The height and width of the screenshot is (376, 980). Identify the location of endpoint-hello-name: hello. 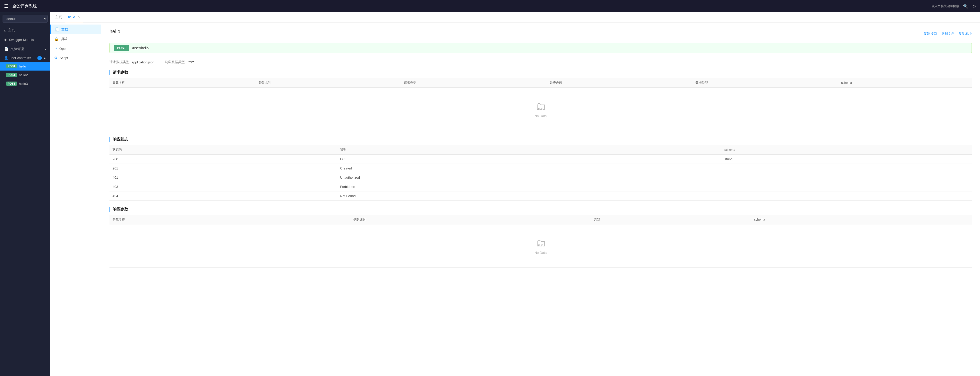
(22, 66).